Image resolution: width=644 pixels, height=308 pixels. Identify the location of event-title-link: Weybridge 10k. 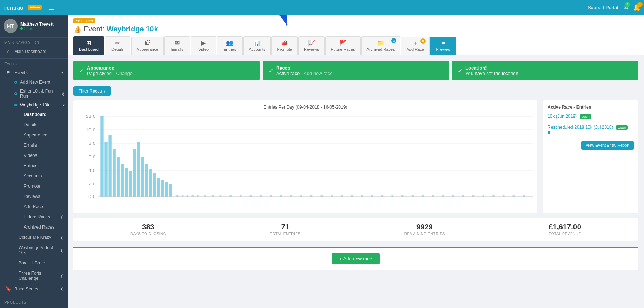
(132, 29).